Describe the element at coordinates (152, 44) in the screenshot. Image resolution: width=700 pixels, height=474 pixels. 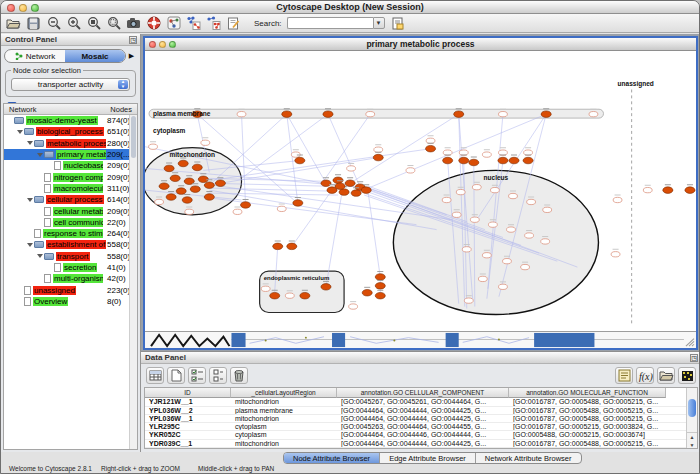
I see `network-close-button` at that location.